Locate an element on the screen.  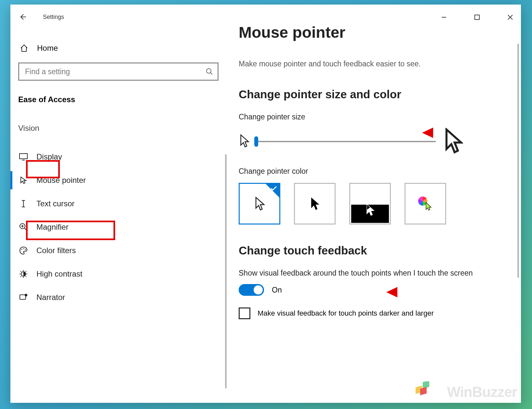
pointer-size-slider-row is located at coordinates (372, 142).